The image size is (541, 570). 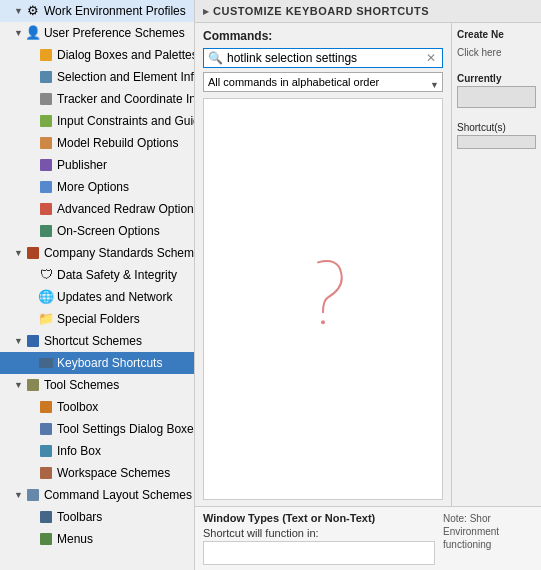 I want to click on shortcut-function-label: Shortcut will function in:, so click(x=319, y=533).